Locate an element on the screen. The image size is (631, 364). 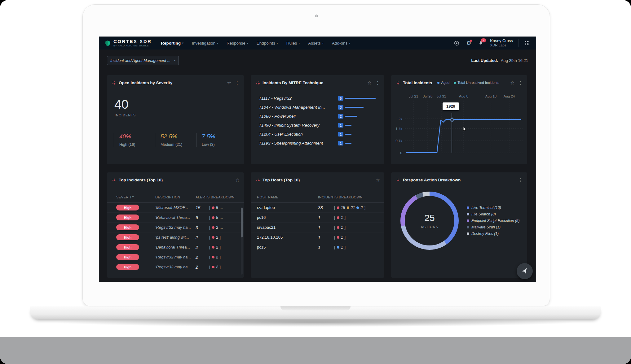
dot-count: 2 is located at coordinates (217, 247).